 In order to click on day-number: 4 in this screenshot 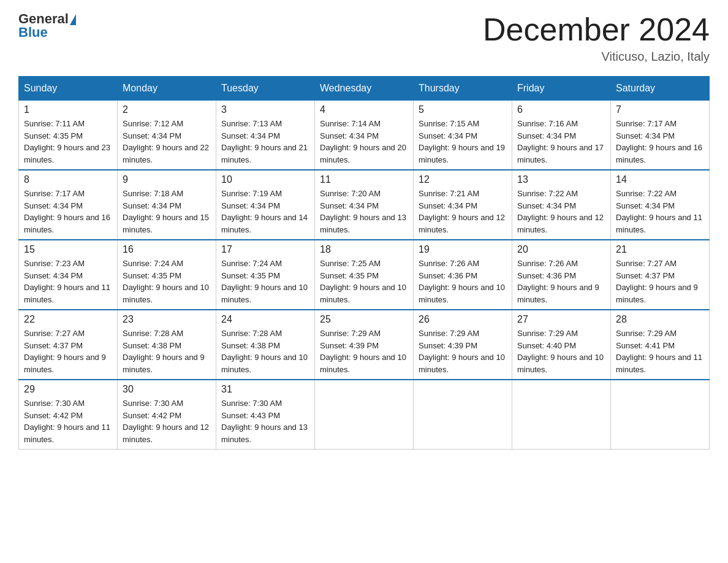, I will do `click(364, 110)`.